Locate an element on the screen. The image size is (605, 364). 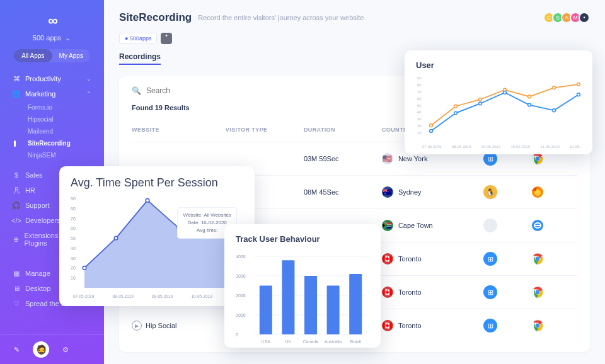
page-header: SiteRecording Record the entire visitors… is located at coordinates (354, 18).